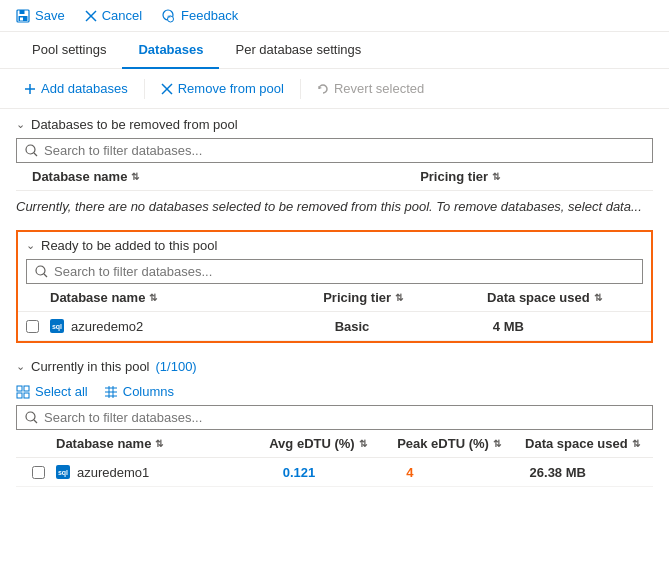 The width and height of the screenshot is (669, 583). Describe the element at coordinates (170, 50) in the screenshot. I see `tab-databases: Databases` at that location.